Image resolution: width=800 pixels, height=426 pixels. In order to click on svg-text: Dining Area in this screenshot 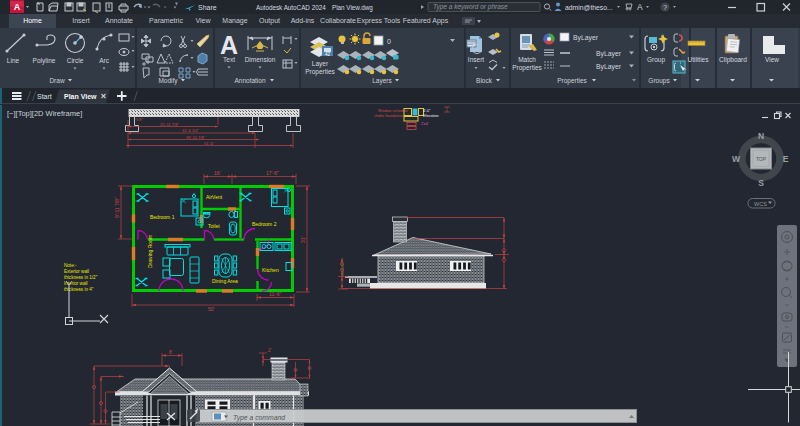, I will do `click(225, 281)`.